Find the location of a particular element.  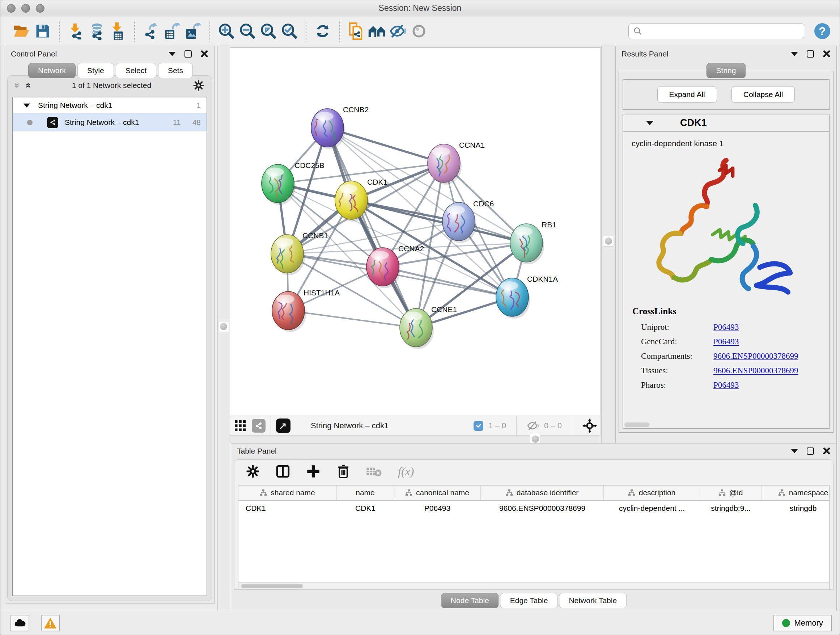

network-node-HIST1H1A is located at coordinates (288, 311).